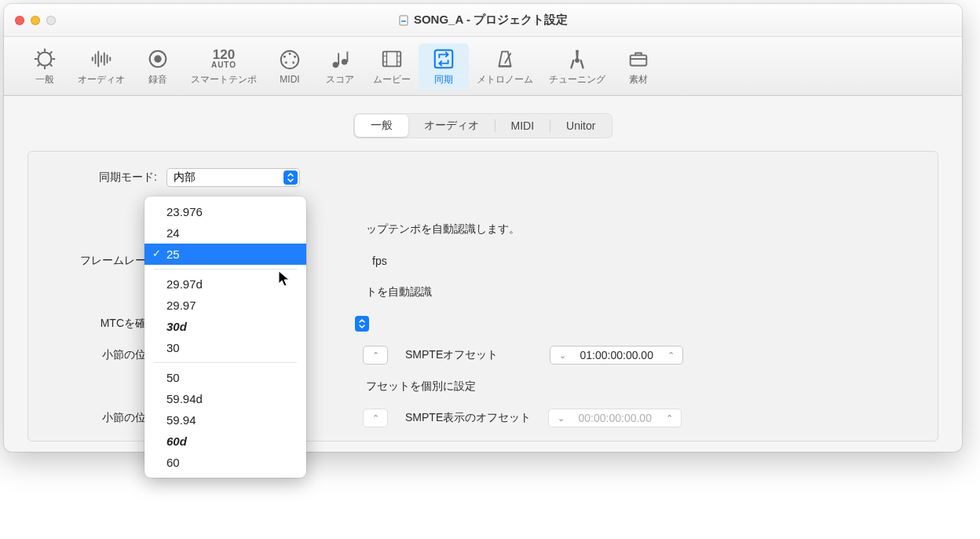 The height and width of the screenshot is (539, 980). Describe the element at coordinates (225, 212) in the screenshot. I see `fps-option-23.976: 23.976` at that location.